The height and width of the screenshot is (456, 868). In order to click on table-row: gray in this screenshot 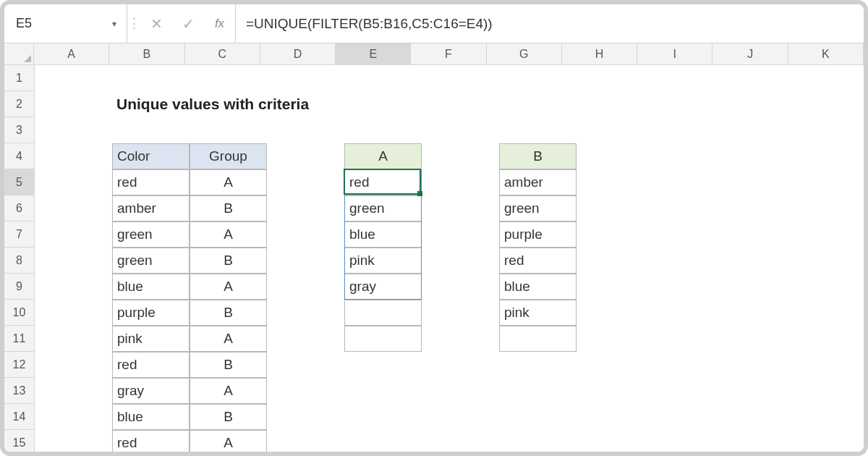, I will do `click(150, 391)`.